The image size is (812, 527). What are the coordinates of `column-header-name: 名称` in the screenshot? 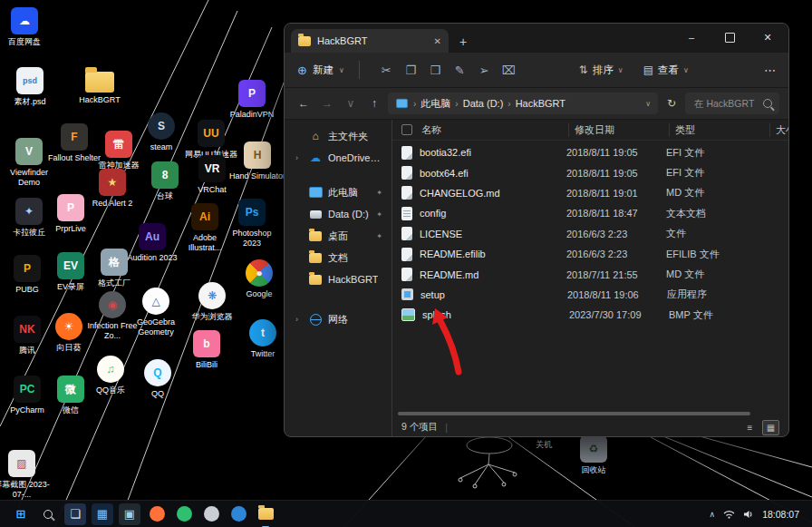 It's located at (495, 131).